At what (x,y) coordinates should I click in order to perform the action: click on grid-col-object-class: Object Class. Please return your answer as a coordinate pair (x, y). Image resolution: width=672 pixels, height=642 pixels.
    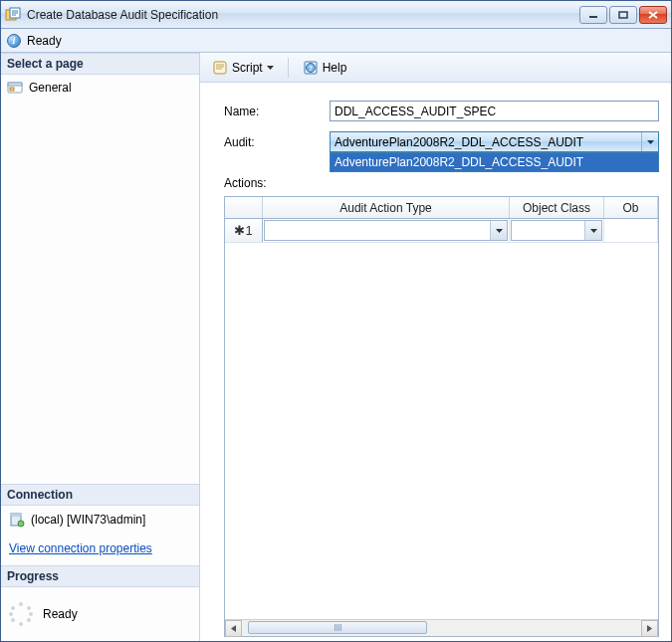
    Looking at the image, I should click on (558, 207).